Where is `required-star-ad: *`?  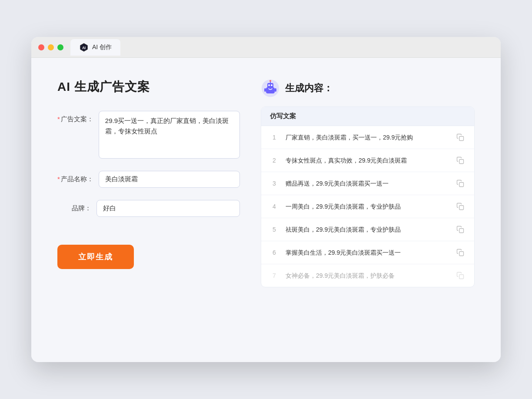 required-star-ad: * is located at coordinates (59, 119).